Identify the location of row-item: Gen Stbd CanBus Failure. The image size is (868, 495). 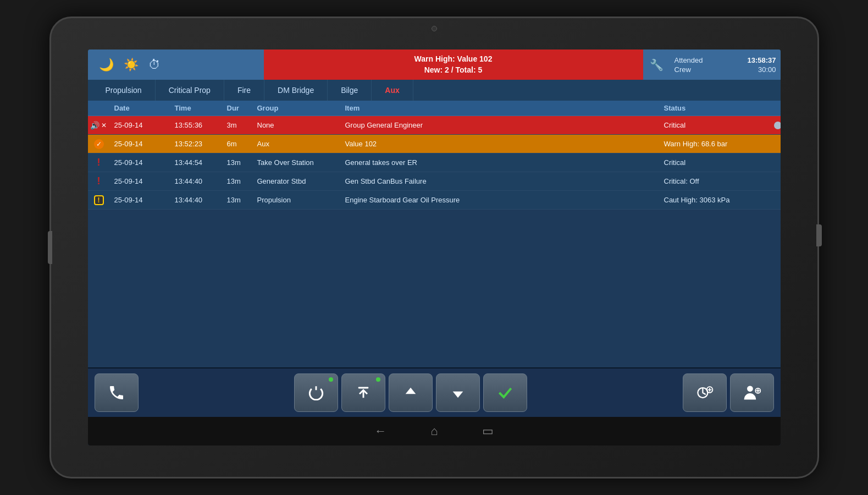
(500, 182).